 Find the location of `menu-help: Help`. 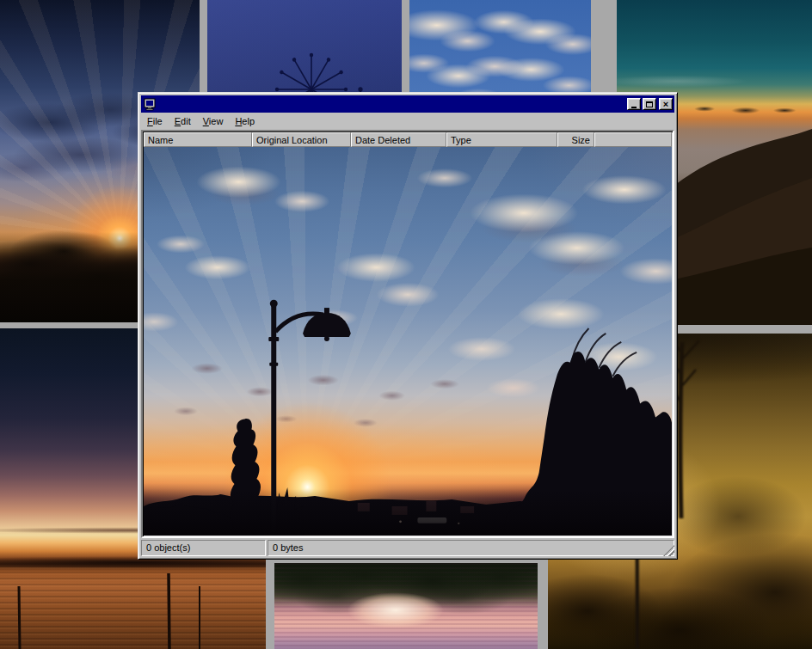

menu-help: Help is located at coordinates (244, 122).